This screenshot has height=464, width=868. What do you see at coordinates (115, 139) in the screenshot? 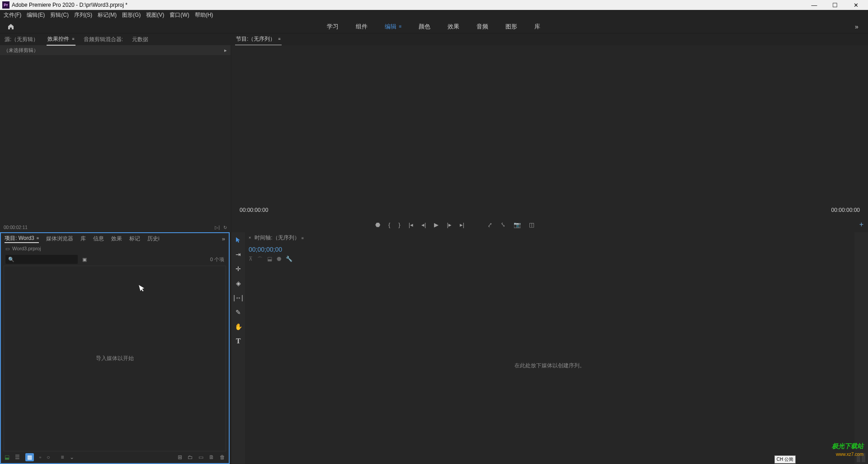
I see `effect-controls-body` at bounding box center [115, 139].